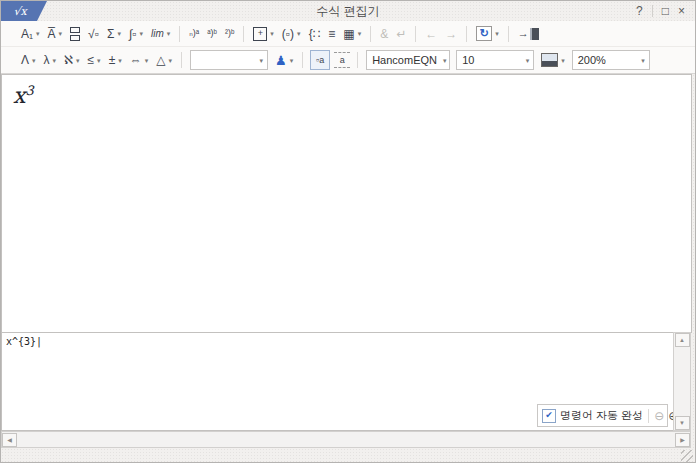  I want to click on greek-uppercase-icon: Λ, so click(25, 60).